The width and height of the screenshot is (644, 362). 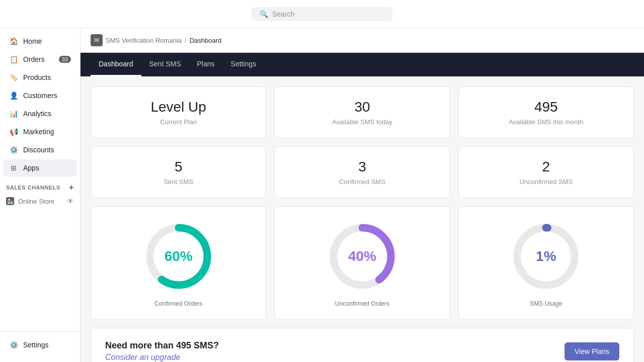 What do you see at coordinates (546, 256) in the screenshot?
I see `donut-usage-label: 1%` at bounding box center [546, 256].